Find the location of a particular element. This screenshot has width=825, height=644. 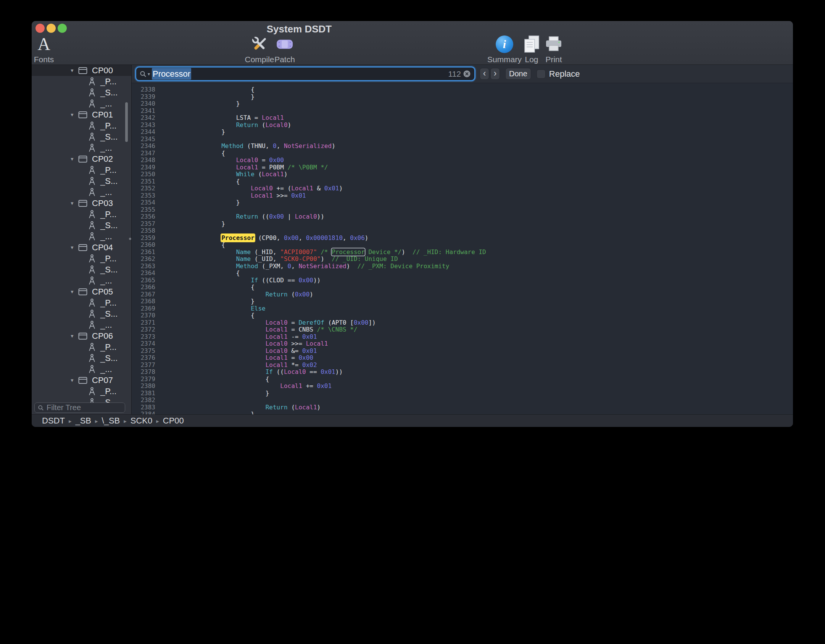

scope-icon is located at coordinates (83, 292).